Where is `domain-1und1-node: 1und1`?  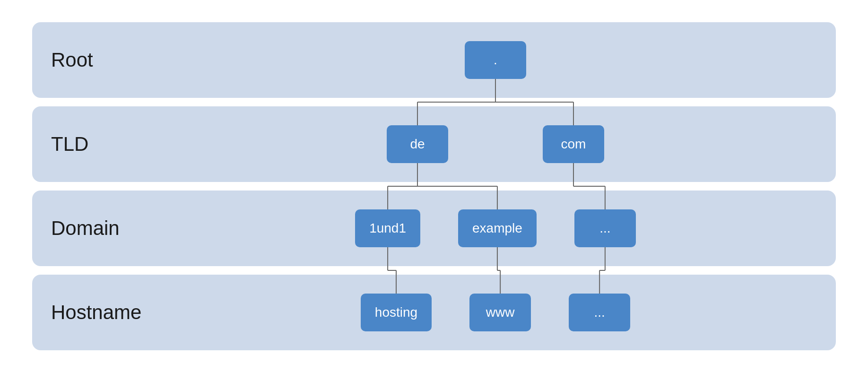 domain-1und1-node: 1und1 is located at coordinates (388, 228).